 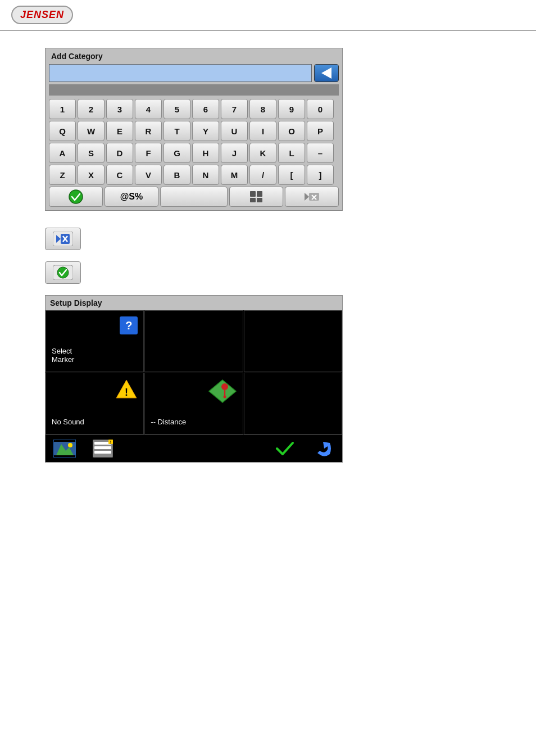 I want to click on back-arrow-icon, so click(x=323, y=449).